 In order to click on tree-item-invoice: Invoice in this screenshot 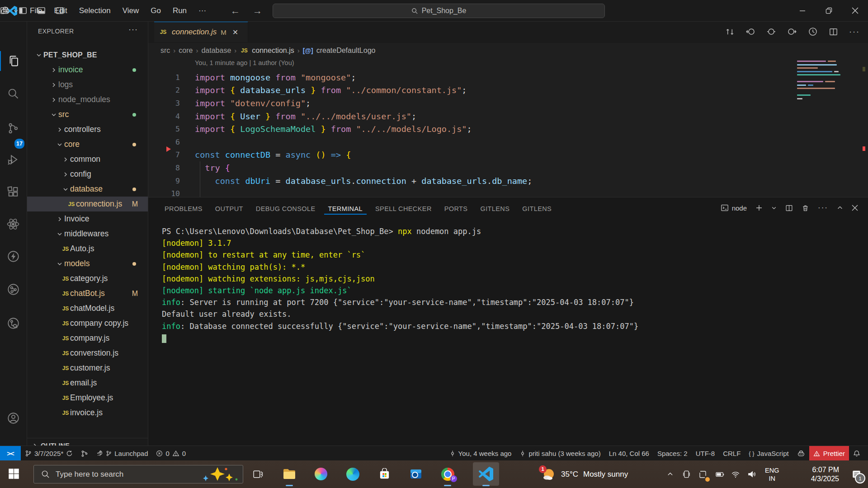, I will do `click(88, 219)`.